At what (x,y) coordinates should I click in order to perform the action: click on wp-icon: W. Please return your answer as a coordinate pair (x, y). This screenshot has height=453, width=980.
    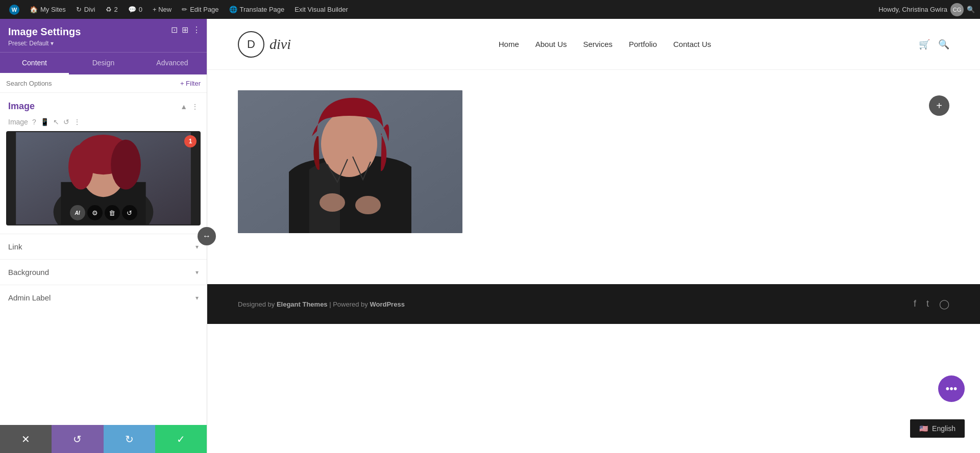
    Looking at the image, I should click on (14, 10).